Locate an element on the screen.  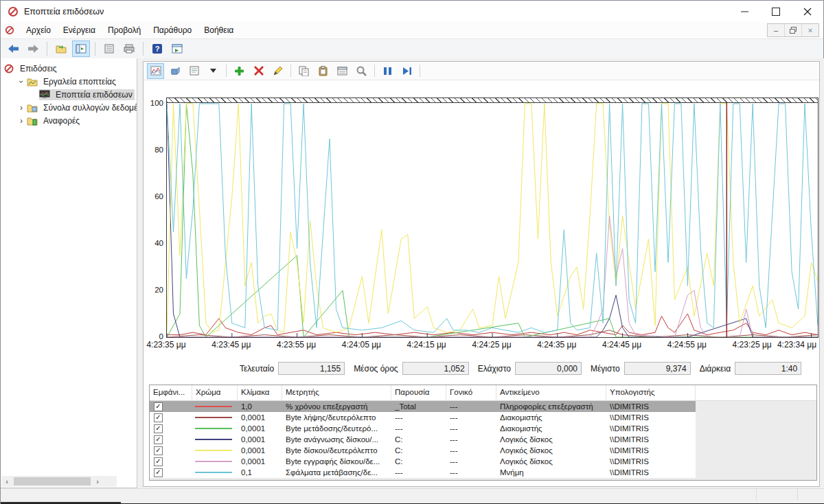
console-tree-icon is located at coordinates (81, 49).